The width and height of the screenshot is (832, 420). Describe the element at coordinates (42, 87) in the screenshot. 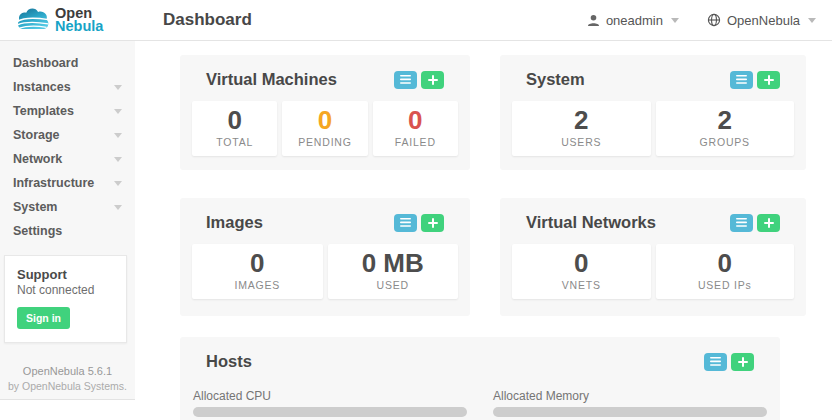

I see `sidebar-item-label: Instances` at that location.